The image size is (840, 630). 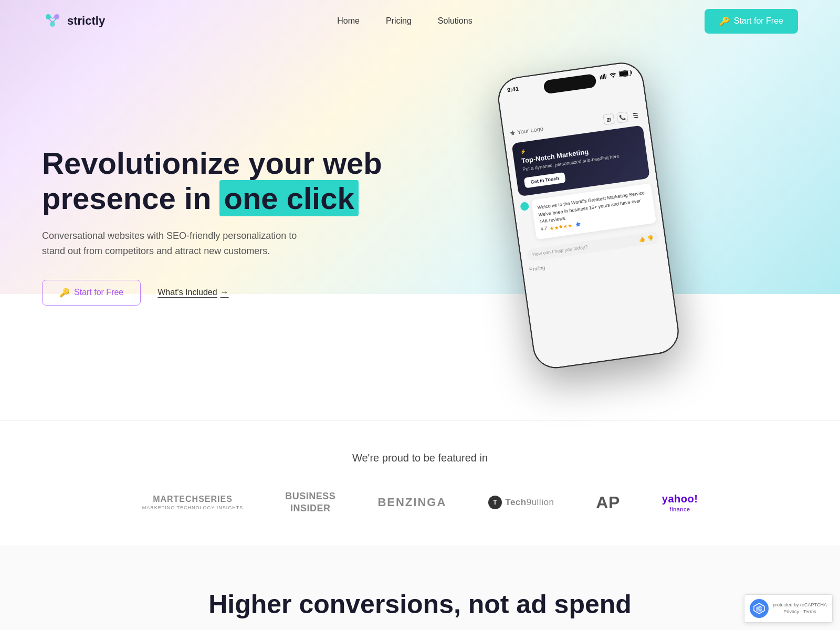 I want to click on hero-start-button: 🔑 Start for Free, so click(x=91, y=293).